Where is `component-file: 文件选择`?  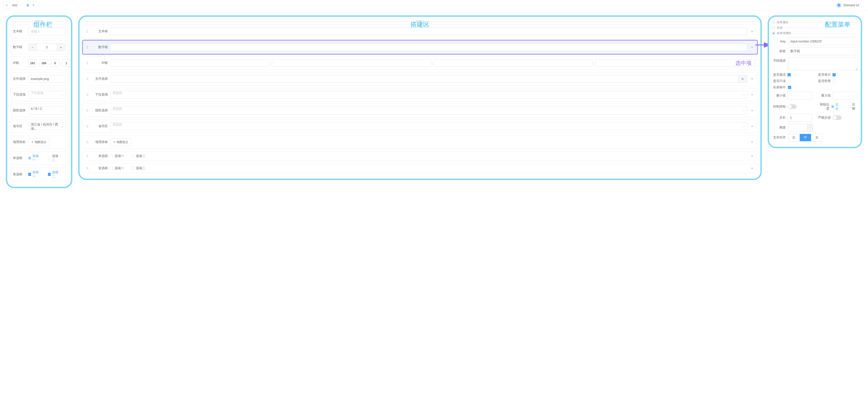 component-file: 文件选择 is located at coordinates (39, 79).